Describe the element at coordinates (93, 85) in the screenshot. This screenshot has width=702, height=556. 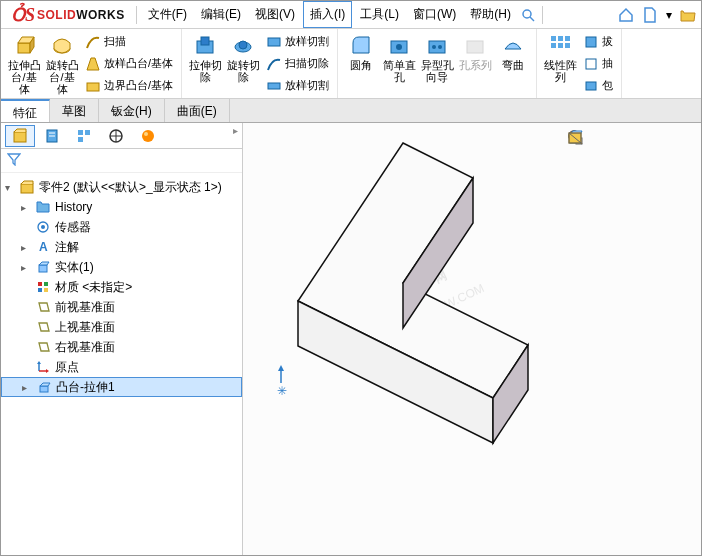
I see `boundary-icon` at that location.